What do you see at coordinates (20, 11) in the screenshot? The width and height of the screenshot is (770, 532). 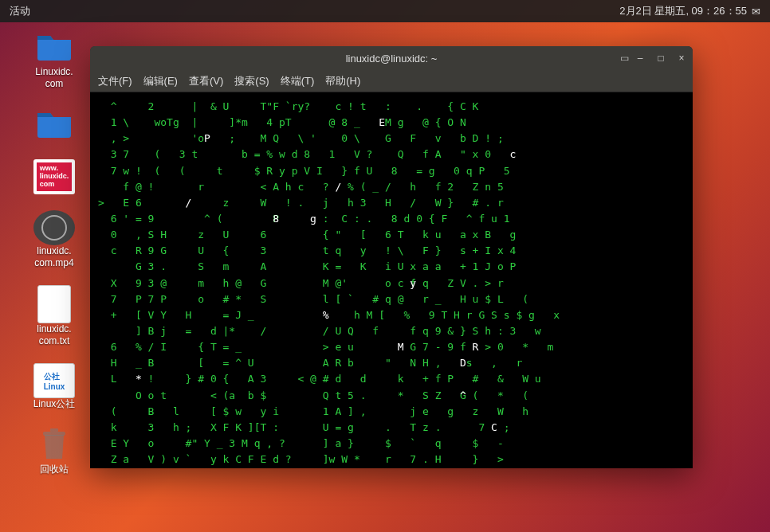 I see `activities-label: 活动` at bounding box center [20, 11].